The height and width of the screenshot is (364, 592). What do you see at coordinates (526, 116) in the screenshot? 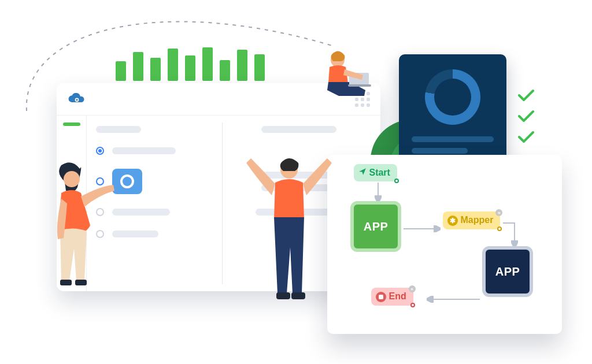
I see `checkmark-list` at bounding box center [526, 116].